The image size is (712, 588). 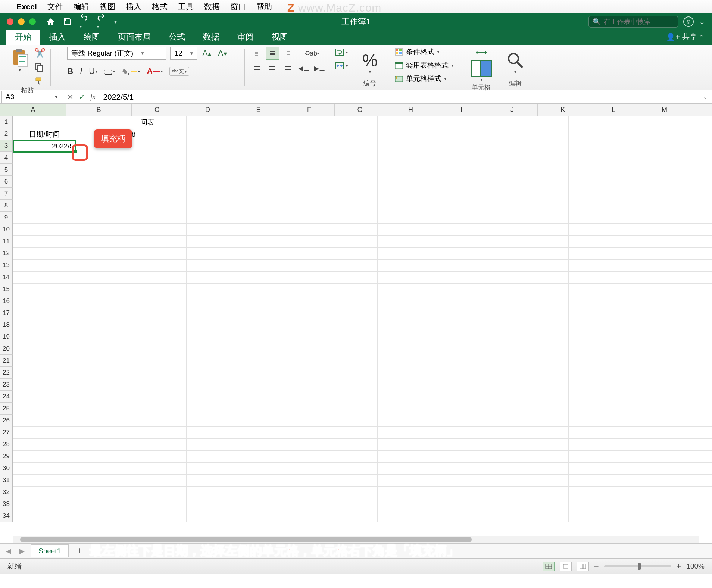 I want to click on cell-A4, so click(x=45, y=158).